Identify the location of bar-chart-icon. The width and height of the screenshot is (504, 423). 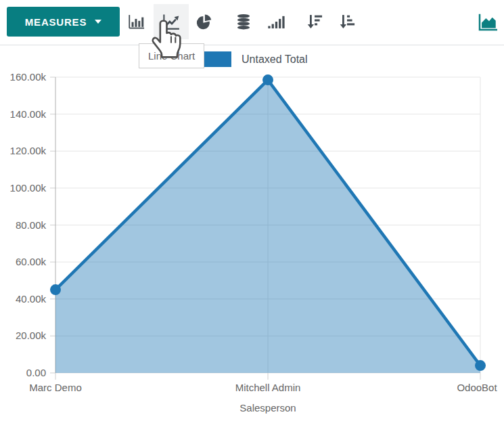
(137, 22).